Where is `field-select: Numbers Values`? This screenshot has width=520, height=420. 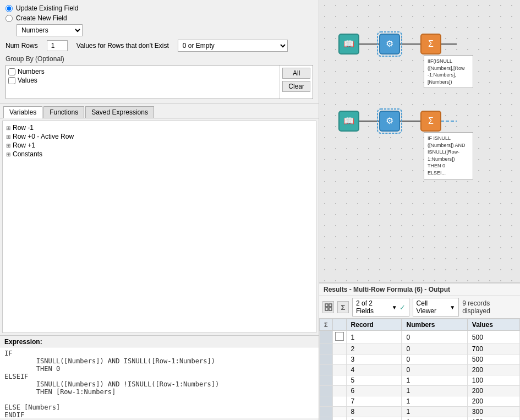
field-select: Numbers Values is located at coordinates (50, 30).